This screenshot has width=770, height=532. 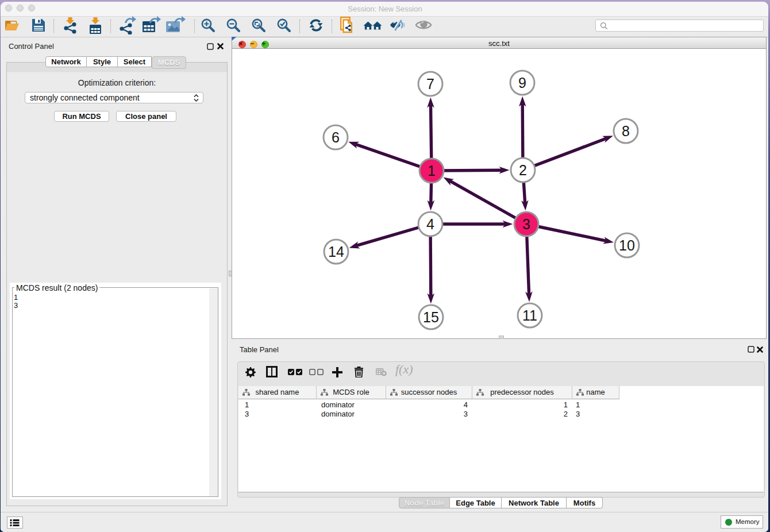 I want to click on svg-text: 15, so click(x=431, y=317).